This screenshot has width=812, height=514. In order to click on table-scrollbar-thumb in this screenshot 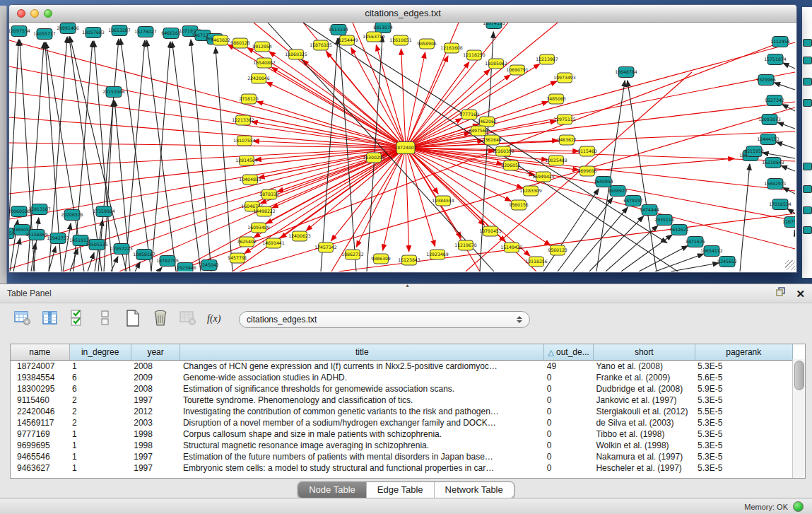, I will do `click(799, 375)`.